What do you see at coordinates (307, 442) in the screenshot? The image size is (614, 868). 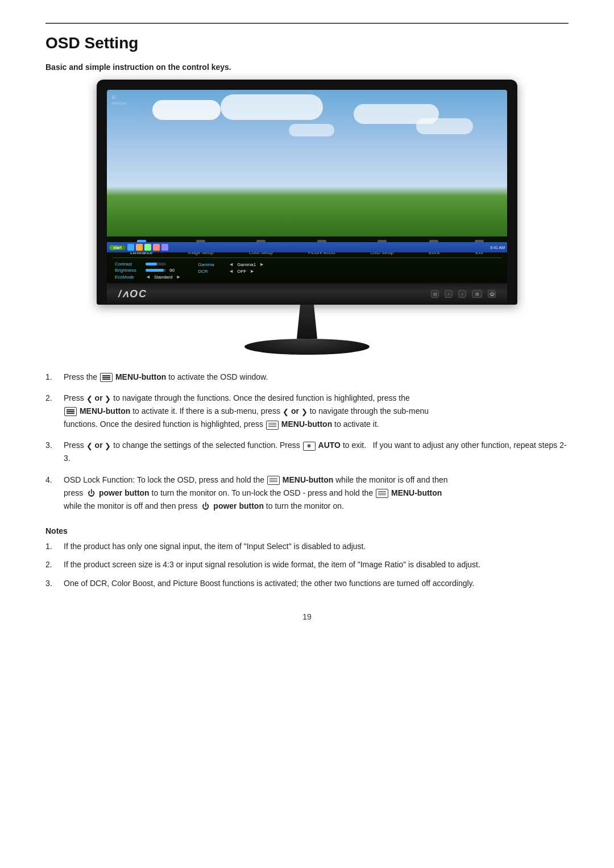 I see `instructions: 1. Press the MENU-button to activate the…` at bounding box center [307, 442].